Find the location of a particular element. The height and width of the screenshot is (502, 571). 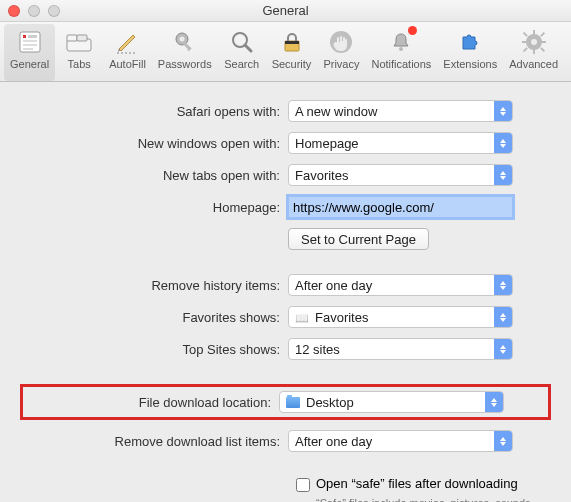

safari-opens-select: A new window is located at coordinates (400, 111).